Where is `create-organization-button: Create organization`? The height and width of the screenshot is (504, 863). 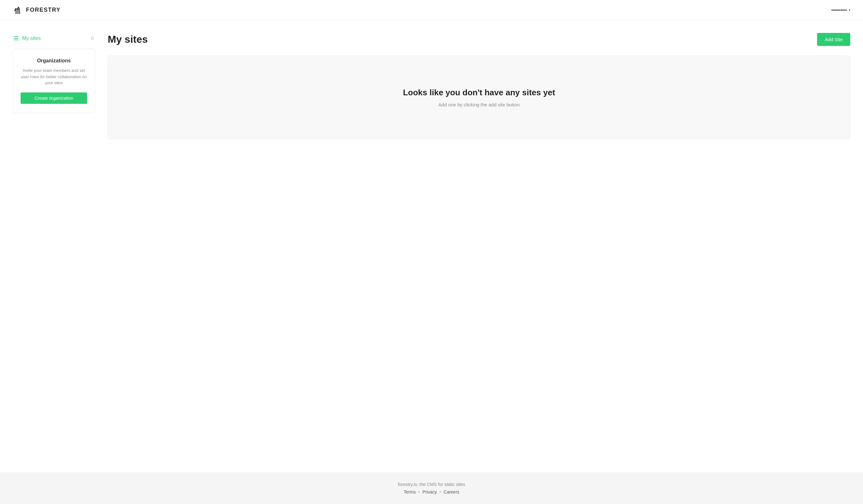
create-organization-button: Create organization is located at coordinates (54, 98).